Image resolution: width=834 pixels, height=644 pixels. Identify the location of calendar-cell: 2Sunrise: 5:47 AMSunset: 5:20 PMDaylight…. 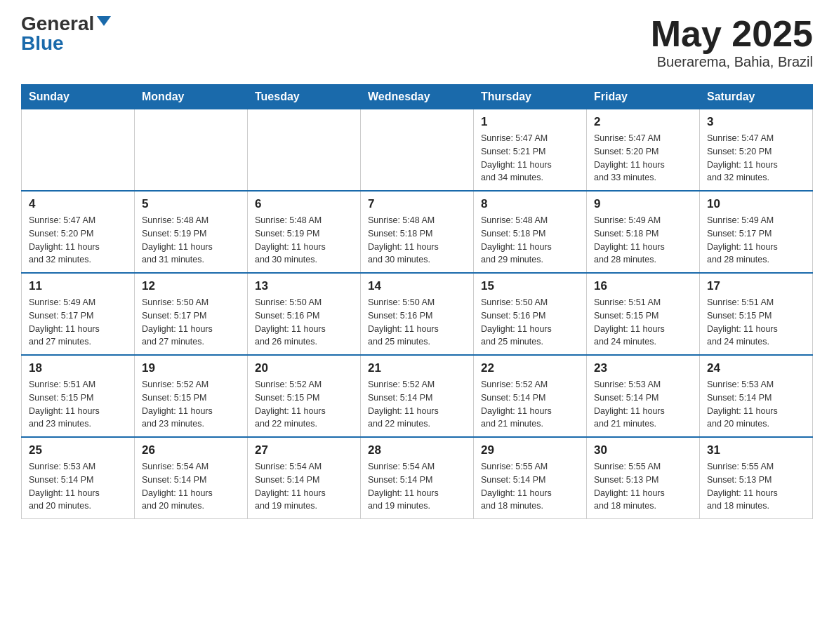
(643, 150).